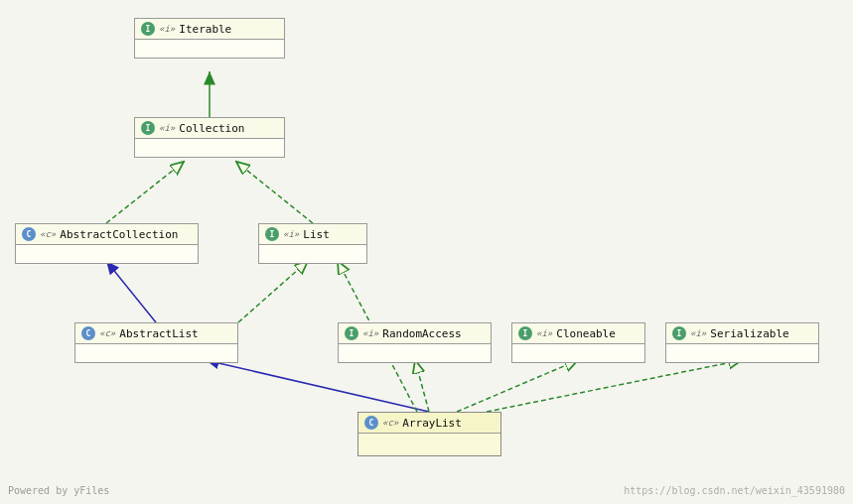 Image resolution: width=853 pixels, height=504 pixels. I want to click on uml-box-arraylist: C «c» ArrayList, so click(429, 435).